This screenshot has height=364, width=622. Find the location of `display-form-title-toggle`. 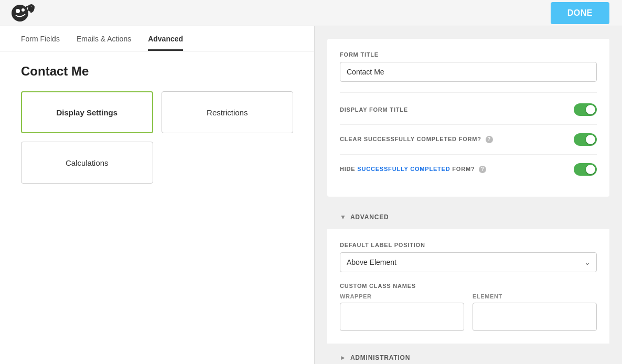

display-form-title-toggle is located at coordinates (585, 110).